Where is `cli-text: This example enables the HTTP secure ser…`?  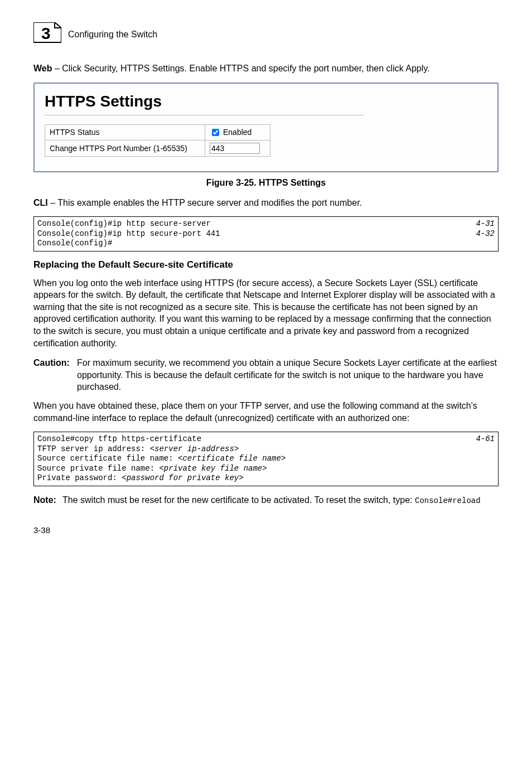
cli-text: This example enables the HTTP secure ser… is located at coordinates (210, 203).